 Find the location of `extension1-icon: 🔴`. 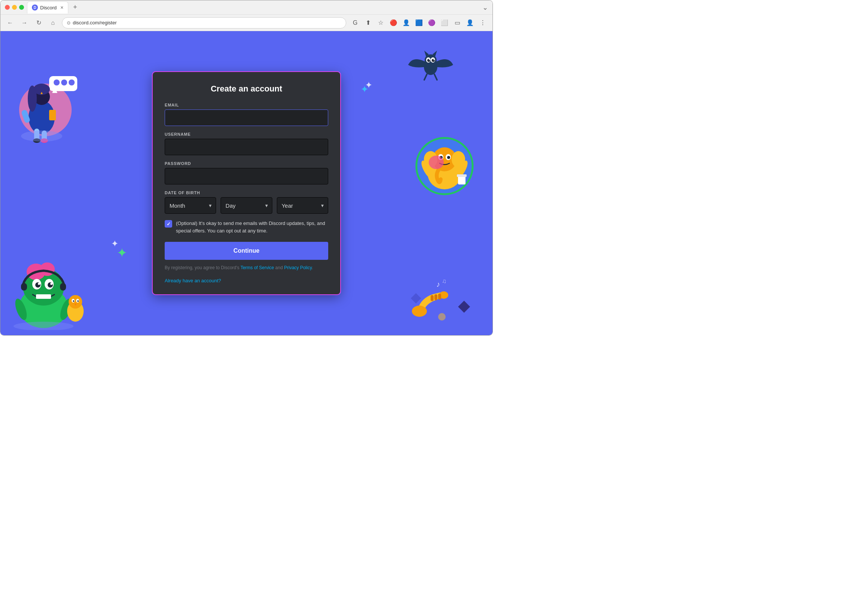

extension1-icon: 🔴 is located at coordinates (393, 23).